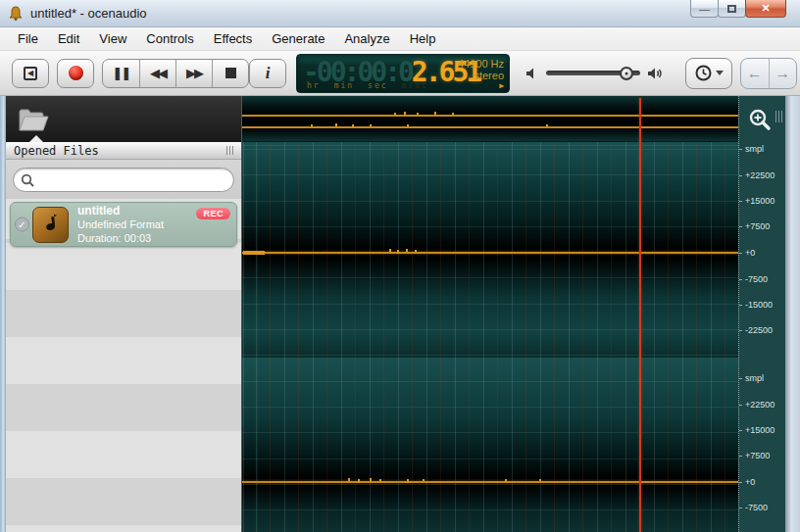 The height and width of the screenshot is (532, 800). What do you see at coordinates (298, 39) in the screenshot?
I see `menu-generate: Generate` at bounding box center [298, 39].